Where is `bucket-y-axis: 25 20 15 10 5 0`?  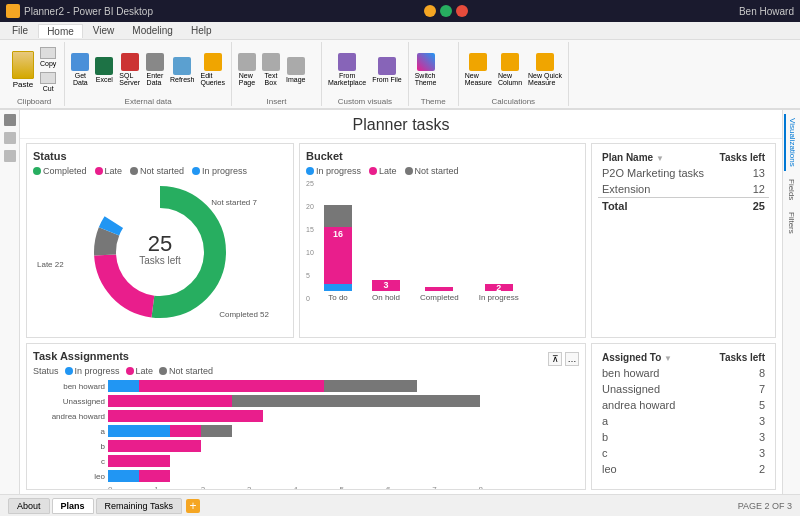 bucket-y-axis: 25 20 15 10 5 0 is located at coordinates (314, 241).